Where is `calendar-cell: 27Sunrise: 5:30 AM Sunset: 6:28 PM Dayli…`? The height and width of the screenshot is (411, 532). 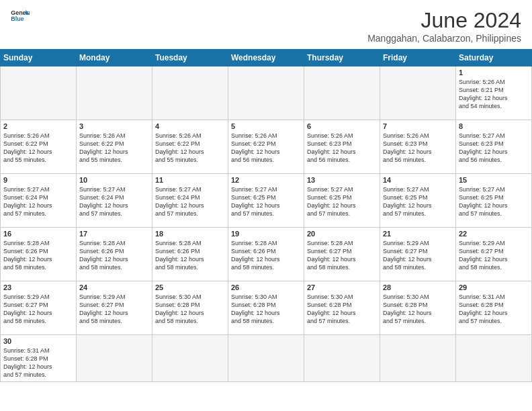 calendar-cell: 27Sunrise: 5:30 AM Sunset: 6:28 PM Dayli… is located at coordinates (343, 308).